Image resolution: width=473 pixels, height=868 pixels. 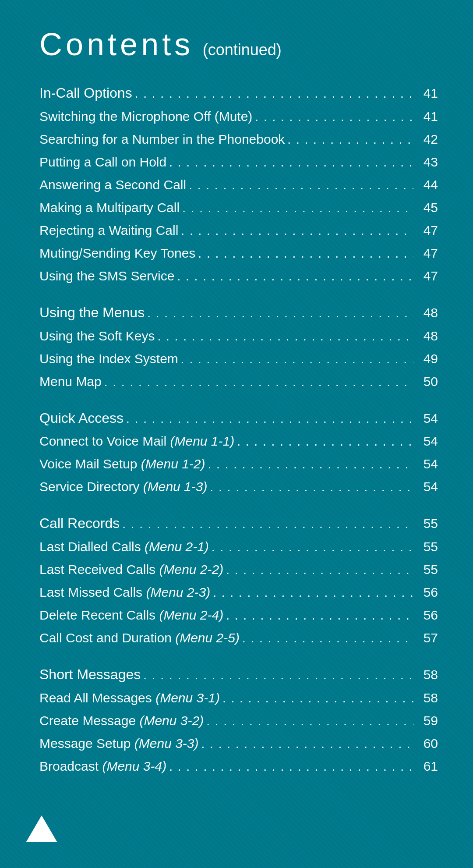 What do you see at coordinates (239, 162) in the screenshot?
I see `toc-row: Putting a Call on Hold. . . . . . . . . …` at bounding box center [239, 162].